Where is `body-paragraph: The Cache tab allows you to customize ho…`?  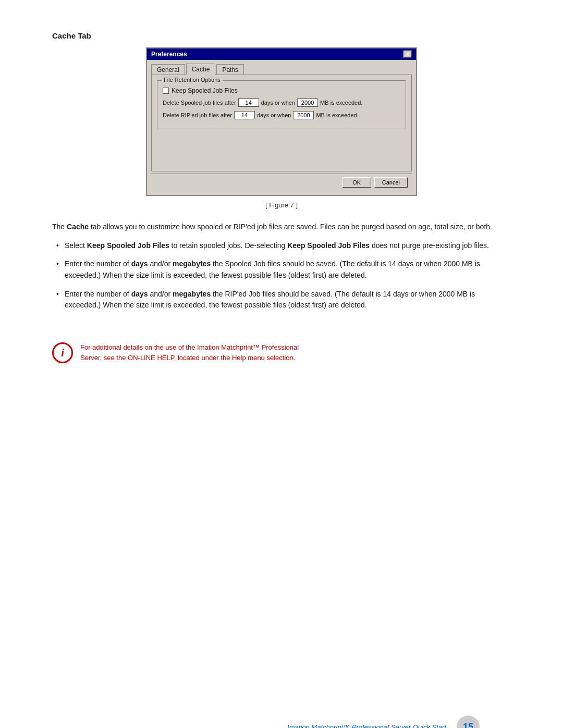 body-paragraph: The Cache tab allows you to customize ho… is located at coordinates (282, 227).